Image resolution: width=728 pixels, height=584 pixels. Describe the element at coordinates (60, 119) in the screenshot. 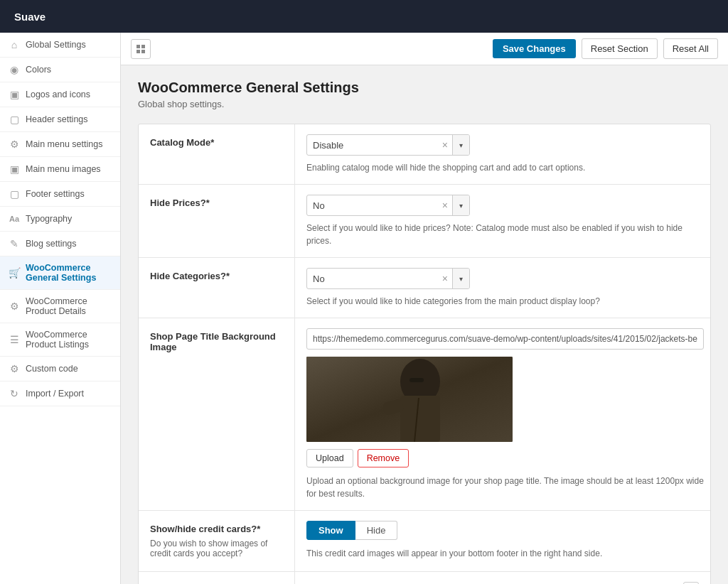

I see `sidebar-item-header-settings: ▢ Header settings` at that location.